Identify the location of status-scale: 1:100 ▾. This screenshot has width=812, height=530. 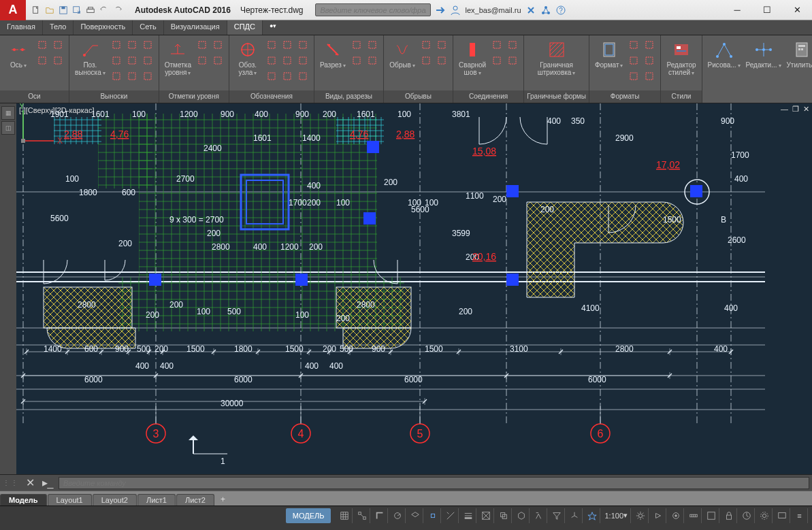
(617, 516).